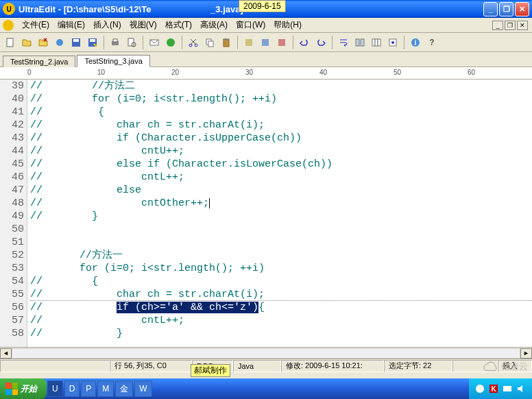 This screenshot has height=399, width=532. What do you see at coordinates (491, 10) in the screenshot?
I see `minimize-button: _` at bounding box center [491, 10].